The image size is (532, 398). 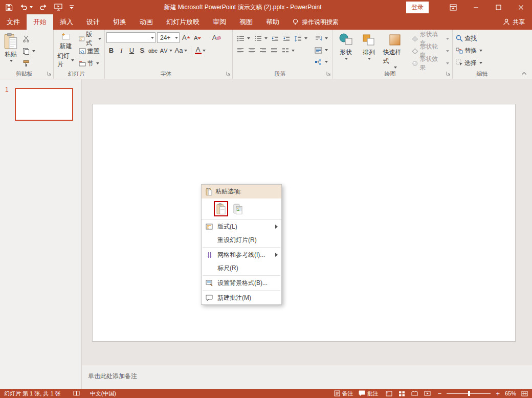 What do you see at coordinates (65, 51) in the screenshot?
I see `new-slide-button: 新建 幻灯片` at bounding box center [65, 51].